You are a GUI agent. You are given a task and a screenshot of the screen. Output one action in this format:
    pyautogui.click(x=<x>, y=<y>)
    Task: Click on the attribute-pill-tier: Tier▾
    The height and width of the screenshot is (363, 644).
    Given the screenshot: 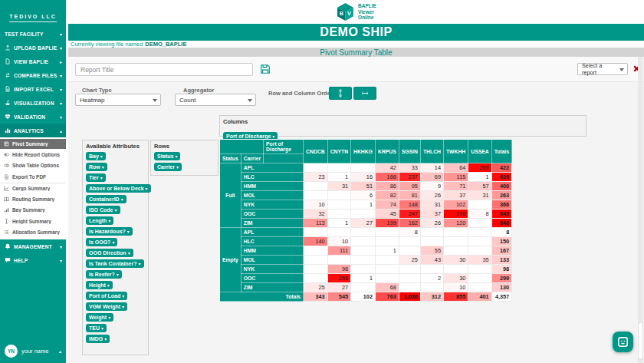 What is the action you would take?
    pyautogui.click(x=96, y=178)
    